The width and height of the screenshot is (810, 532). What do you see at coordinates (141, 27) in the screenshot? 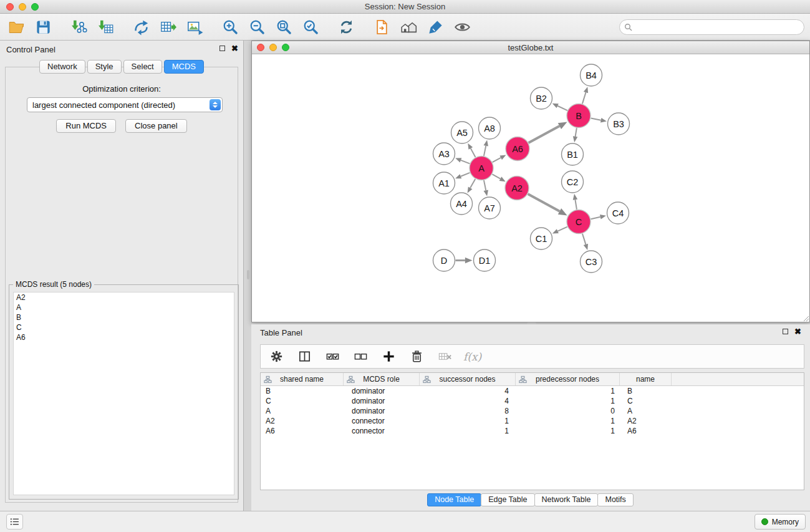
I see `export-network-button` at bounding box center [141, 27].